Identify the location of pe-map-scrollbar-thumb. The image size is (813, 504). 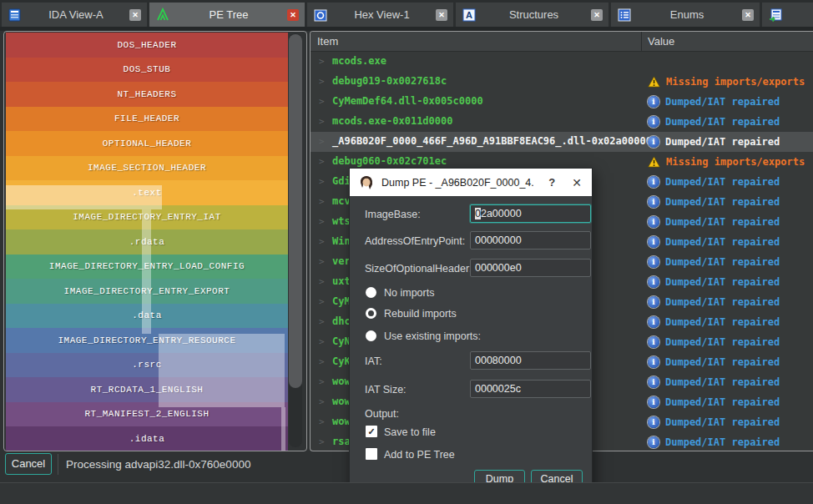
(295, 211).